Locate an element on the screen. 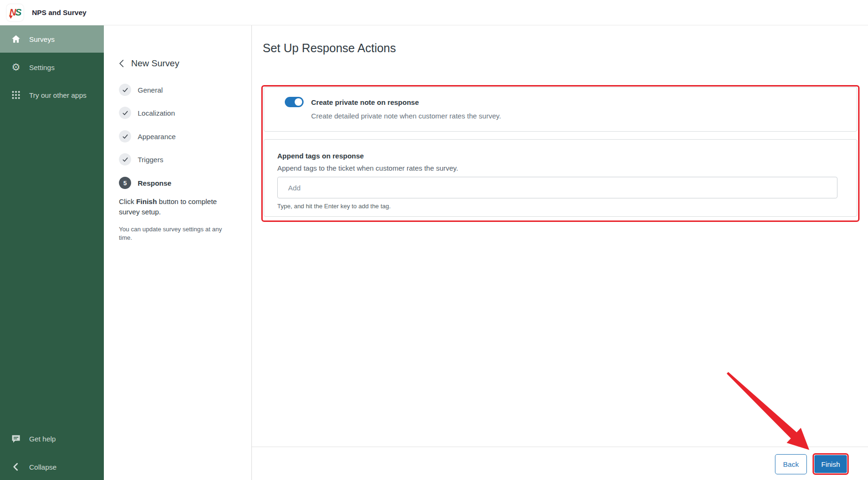  private-note-label: Create private note on response is located at coordinates (365, 102).